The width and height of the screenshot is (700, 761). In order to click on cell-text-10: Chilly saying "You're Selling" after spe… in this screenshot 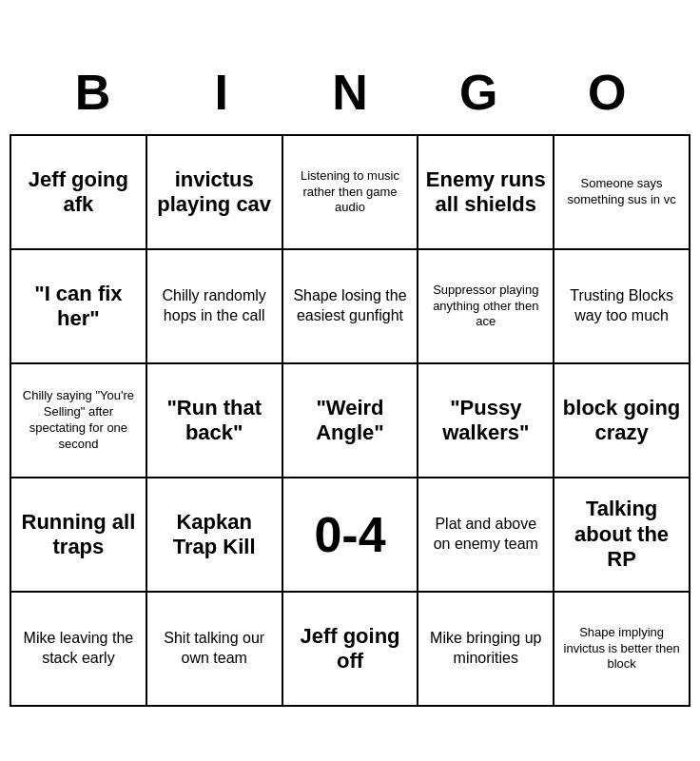, I will do `click(78, 420)`.